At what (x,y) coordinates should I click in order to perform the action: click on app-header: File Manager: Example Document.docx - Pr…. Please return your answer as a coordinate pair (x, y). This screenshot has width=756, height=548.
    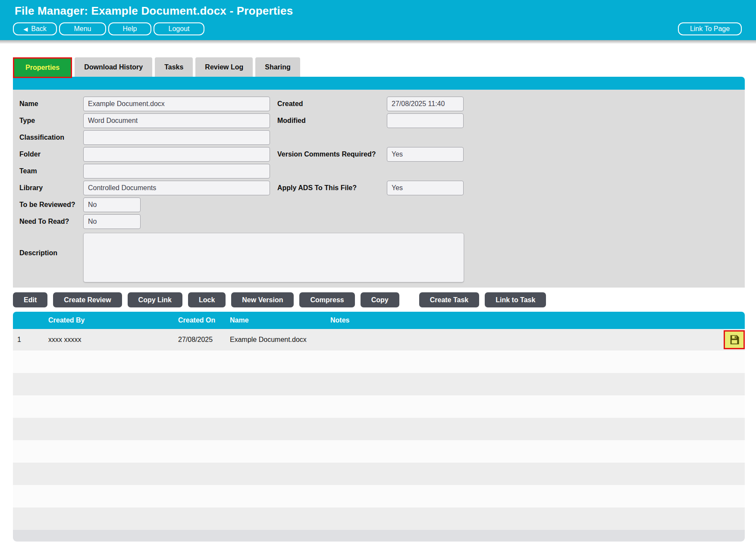
    Looking at the image, I should click on (378, 20).